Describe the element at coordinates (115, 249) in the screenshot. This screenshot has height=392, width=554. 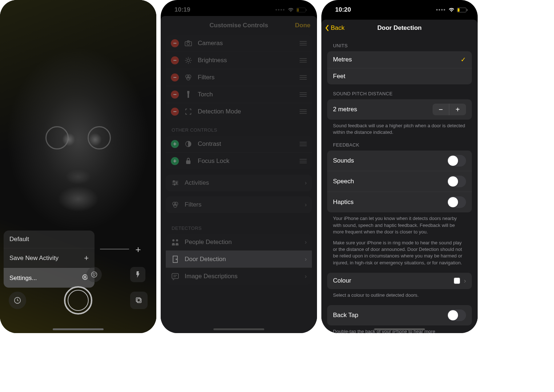
I see `zoom-slider-track` at that location.